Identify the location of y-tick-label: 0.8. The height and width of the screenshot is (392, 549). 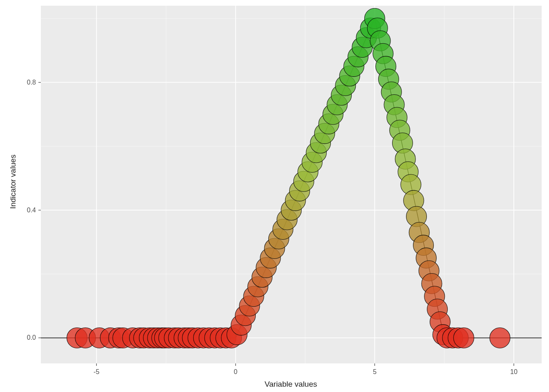
(31, 82).